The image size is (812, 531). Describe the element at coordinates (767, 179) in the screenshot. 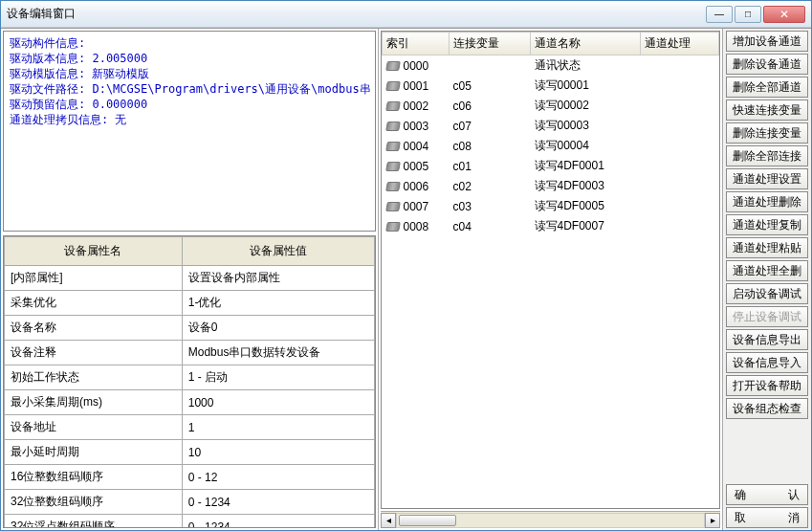

I see `channel-proc-set-button: 通道处理设置` at that location.